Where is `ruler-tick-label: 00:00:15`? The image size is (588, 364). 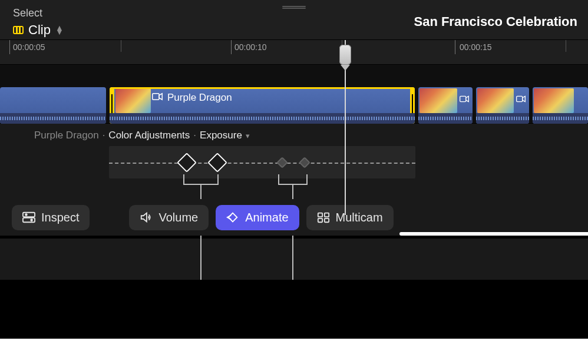 ruler-tick-label: 00:00:15 is located at coordinates (476, 47).